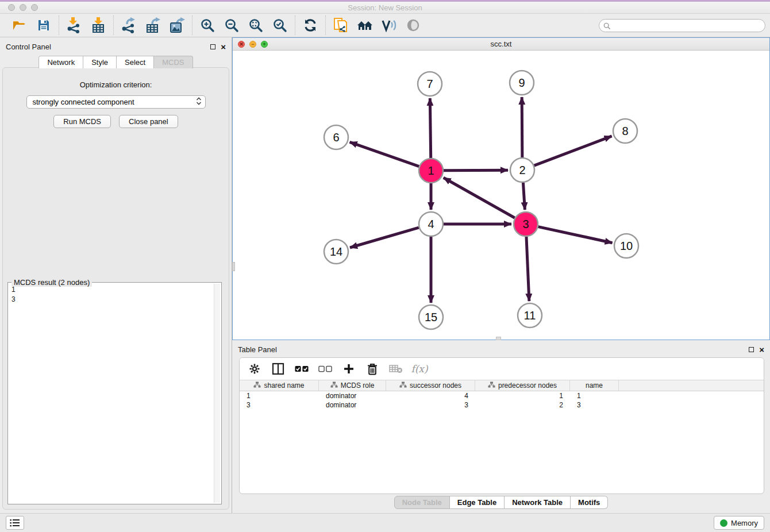 The width and height of the screenshot is (770, 532). I want to click on deselect-all-columns-icon, so click(325, 369).